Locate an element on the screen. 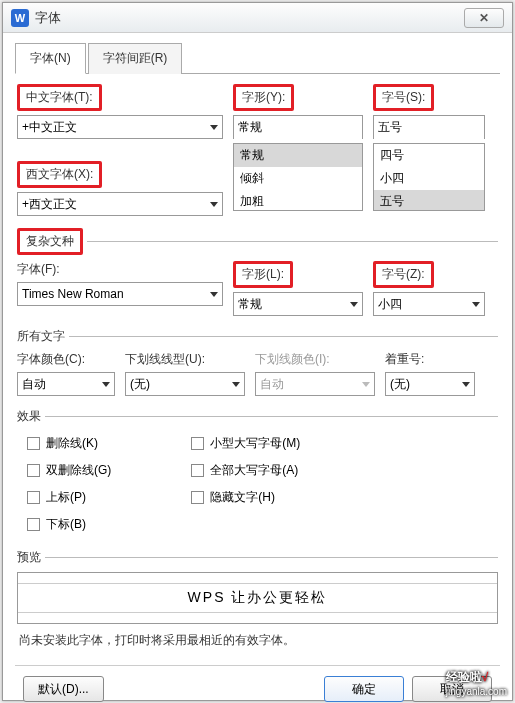 This screenshot has width=515, height=703. effects-section-label: 效果 is located at coordinates (29, 416).